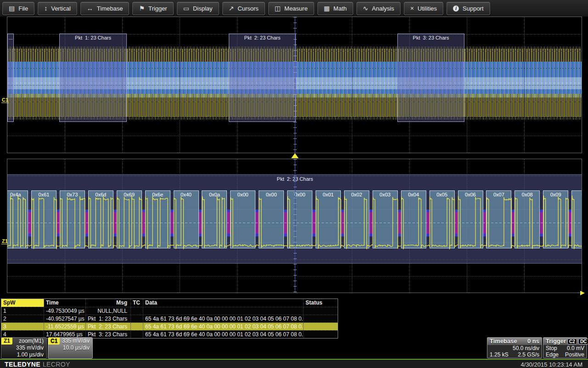 This screenshot has height=368, width=588. Describe the element at coordinates (170, 303) in the screenshot. I see `decode-table-header: SpWTimeMsgTCDataStatus` at that location.